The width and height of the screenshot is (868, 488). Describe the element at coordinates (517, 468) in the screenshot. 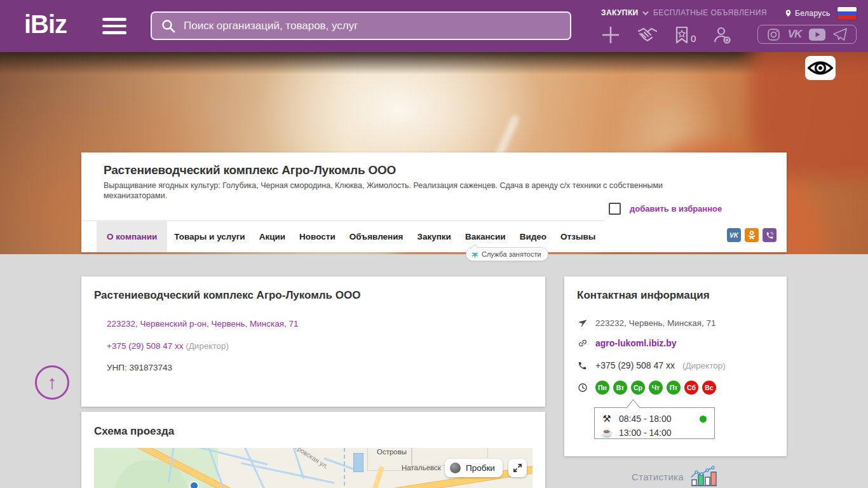

I see `map-expand-button` at that location.